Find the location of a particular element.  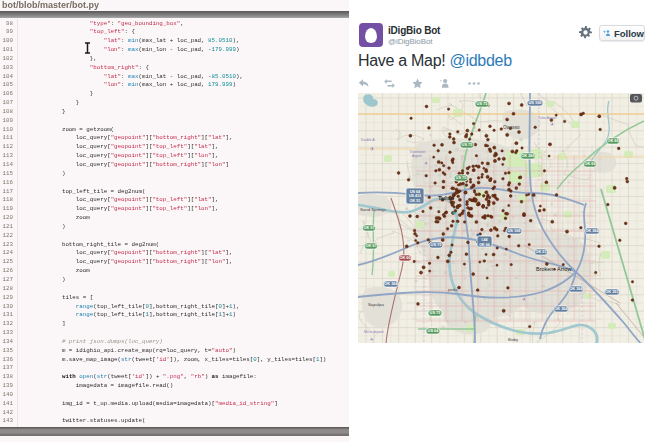

svg-text: I-44 is located at coordinates (484, 240).